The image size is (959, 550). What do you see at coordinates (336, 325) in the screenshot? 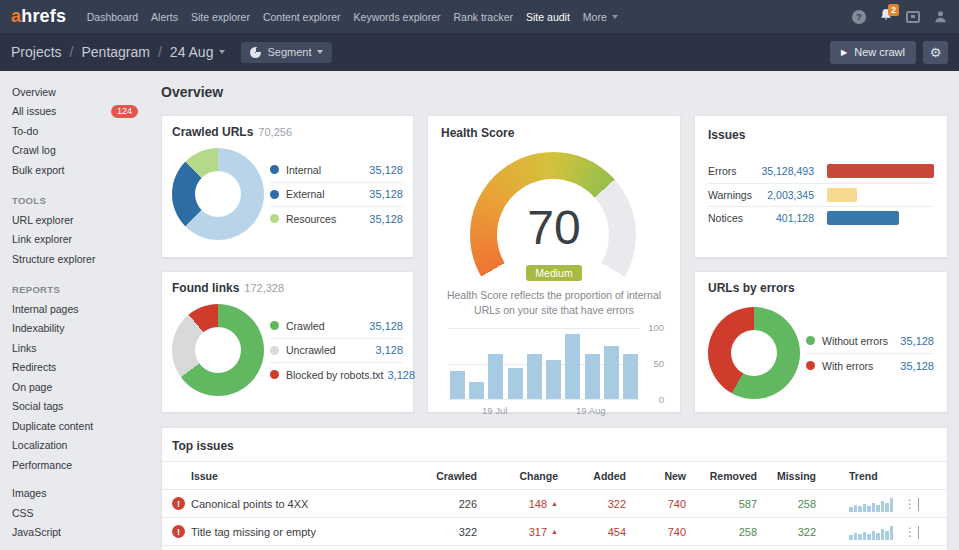
I see `legend-row-crawled: Crawled35,128` at bounding box center [336, 325].